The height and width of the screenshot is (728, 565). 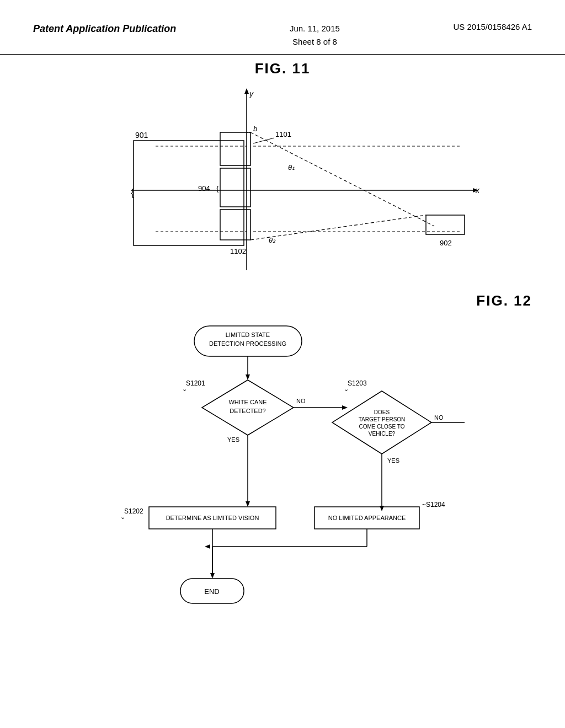 What do you see at coordinates (434, 505) in the screenshot?
I see `s1204-label: ~S1204` at bounding box center [434, 505].